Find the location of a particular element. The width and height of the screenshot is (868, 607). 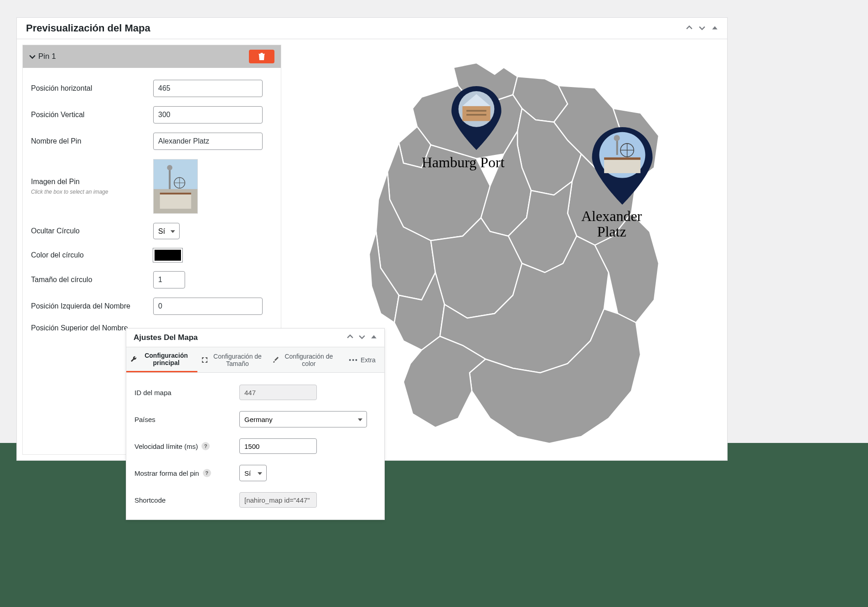

delete-pin-button is located at coordinates (262, 57).